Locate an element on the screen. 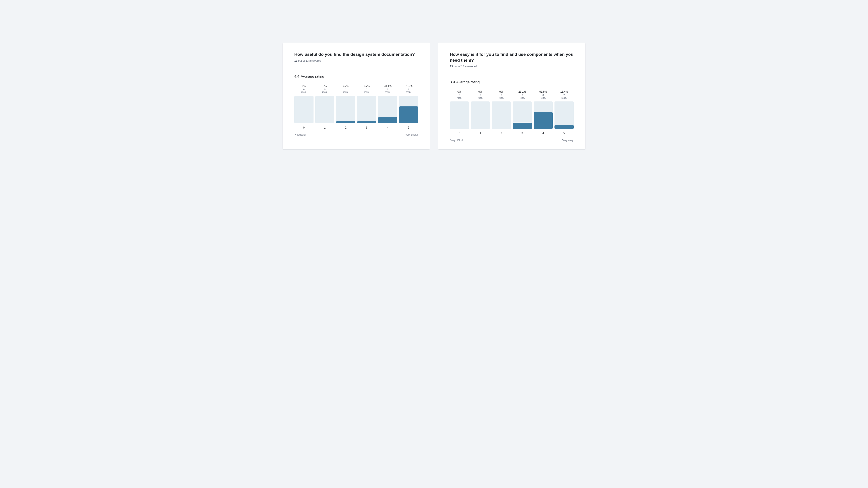 The image size is (868, 488). survey-cards: How useful do you find the design system… is located at coordinates (434, 96).